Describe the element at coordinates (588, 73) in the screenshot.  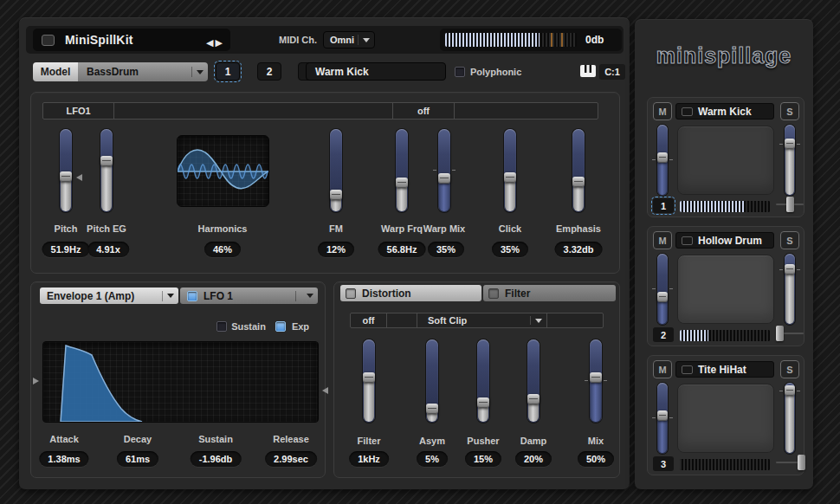
I see `keyboard-icon` at that location.